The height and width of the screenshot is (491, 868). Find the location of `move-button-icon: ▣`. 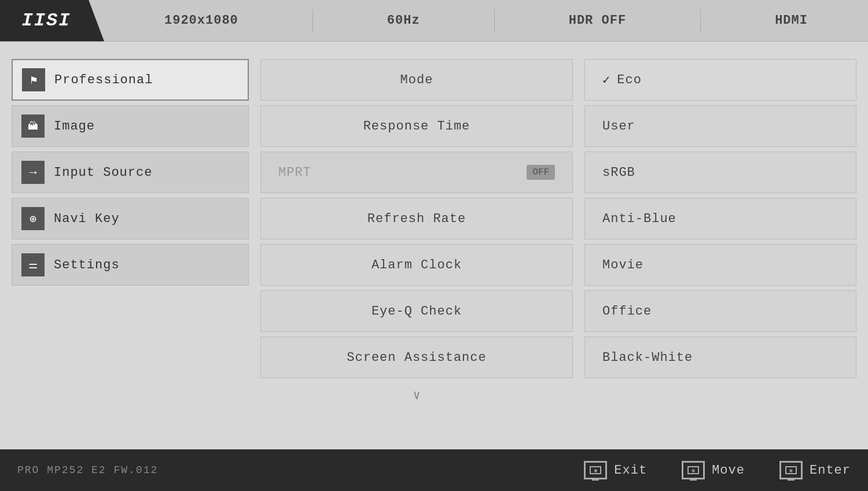

move-button-icon: ▣ is located at coordinates (693, 470).